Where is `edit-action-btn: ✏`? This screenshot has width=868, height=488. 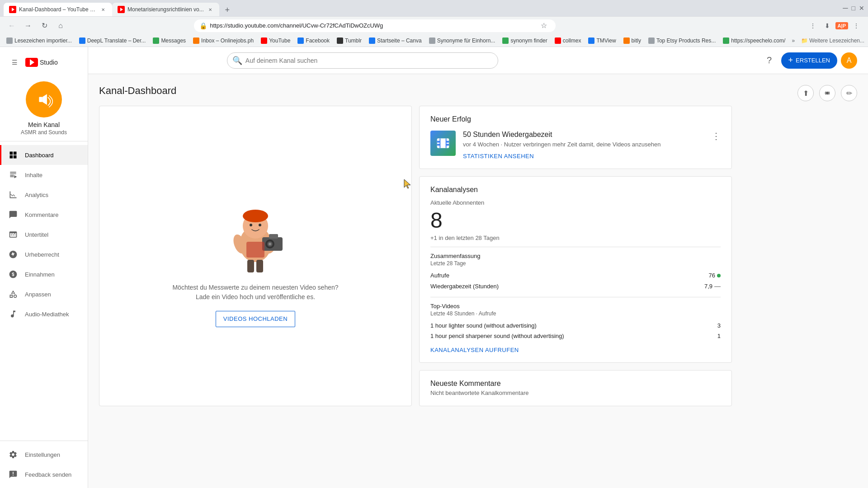 edit-action-btn: ✏ is located at coordinates (849, 93).